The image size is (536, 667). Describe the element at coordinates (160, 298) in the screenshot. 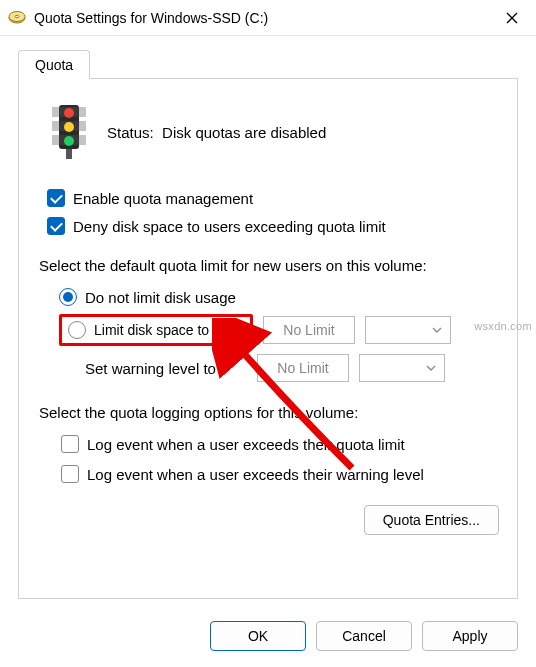

I see `radio-no-limit-label: Do not limit disk usage` at that location.